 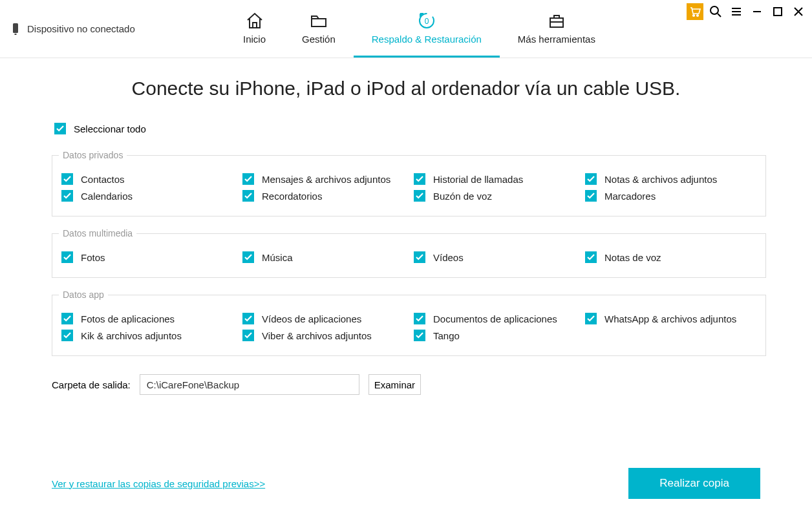 What do you see at coordinates (499, 179) in the screenshot?
I see `checkbox-item: Historial de llamadas` at bounding box center [499, 179].